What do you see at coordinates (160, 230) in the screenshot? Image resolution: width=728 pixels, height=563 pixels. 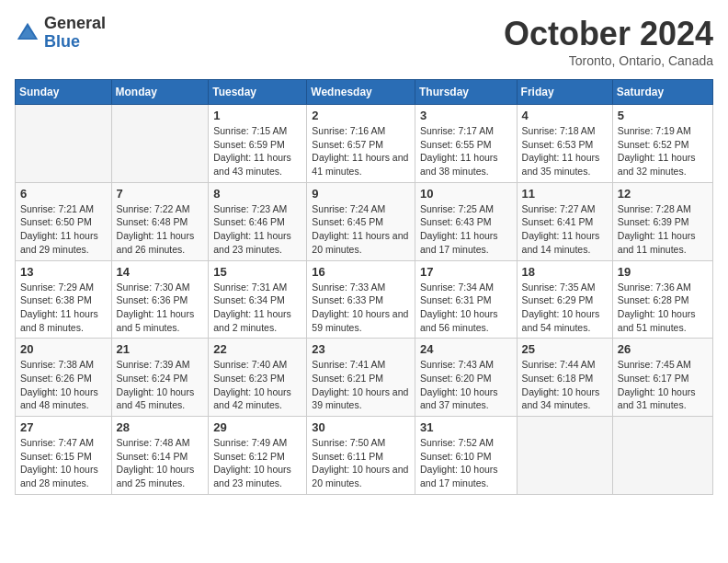 I see `day-info: Sunrise: 7:22 AM Sunset: 6:48 PM Dayligh…` at bounding box center [160, 230].